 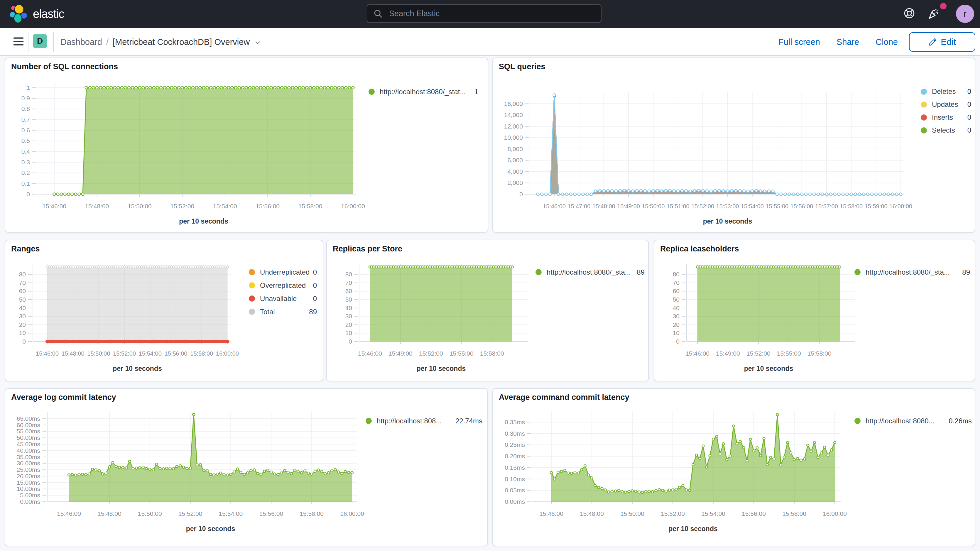 I want to click on legend-label: http://localhost:8080/_sta..., so click(x=908, y=272).